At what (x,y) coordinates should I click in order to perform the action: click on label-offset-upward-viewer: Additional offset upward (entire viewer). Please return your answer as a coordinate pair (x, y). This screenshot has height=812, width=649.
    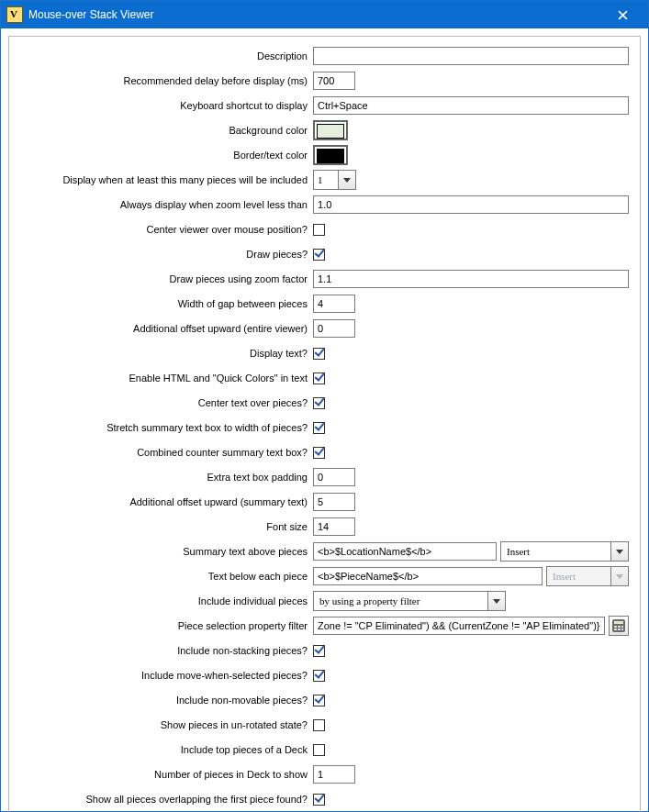
    Looking at the image, I should click on (165, 328).